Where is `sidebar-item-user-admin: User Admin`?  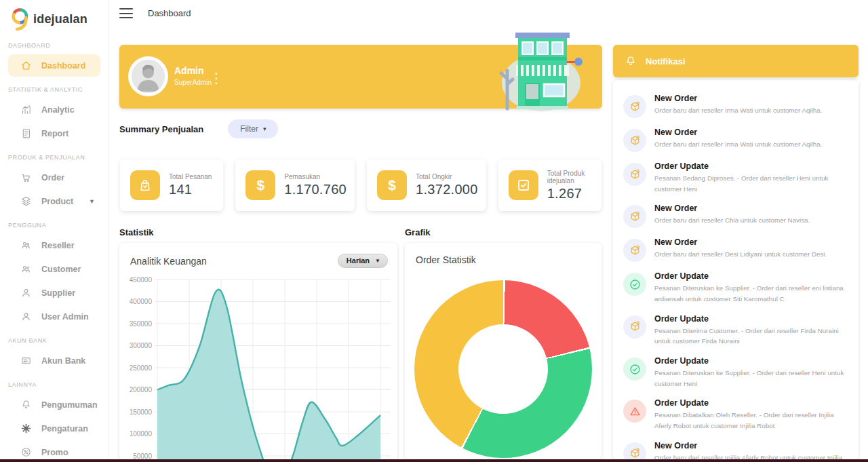 sidebar-item-user-admin: User Admin is located at coordinates (54, 316).